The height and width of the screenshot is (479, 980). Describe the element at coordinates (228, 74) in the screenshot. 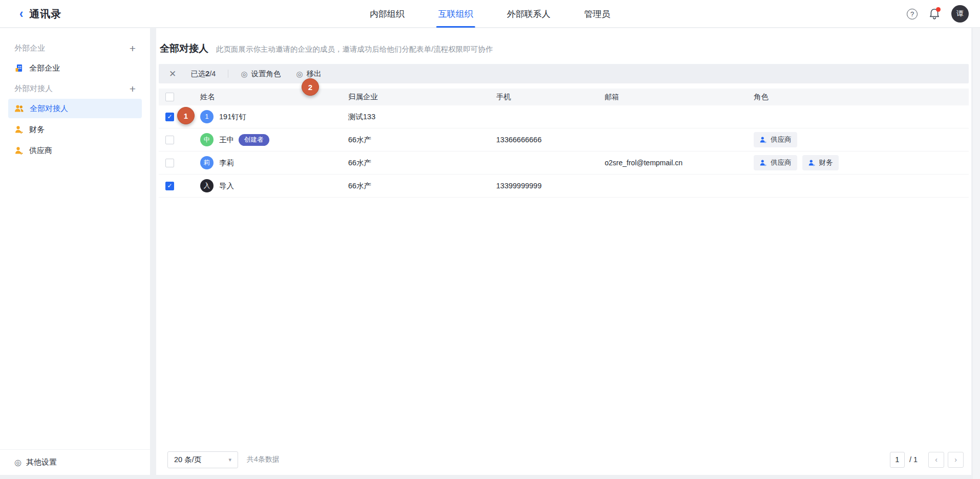

I see `toolbar-divider` at that location.